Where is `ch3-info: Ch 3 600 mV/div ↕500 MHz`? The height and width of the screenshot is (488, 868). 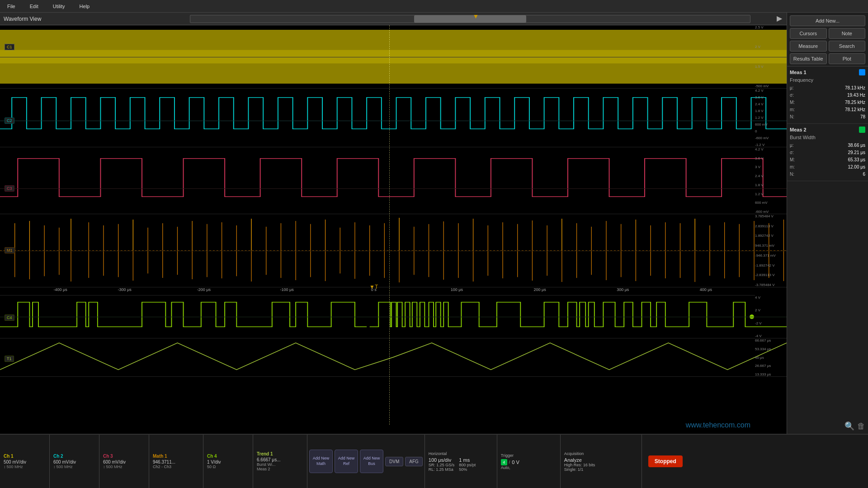 ch3-info: Ch 3 600 mV/div ↕500 MHz is located at coordinates (124, 461).